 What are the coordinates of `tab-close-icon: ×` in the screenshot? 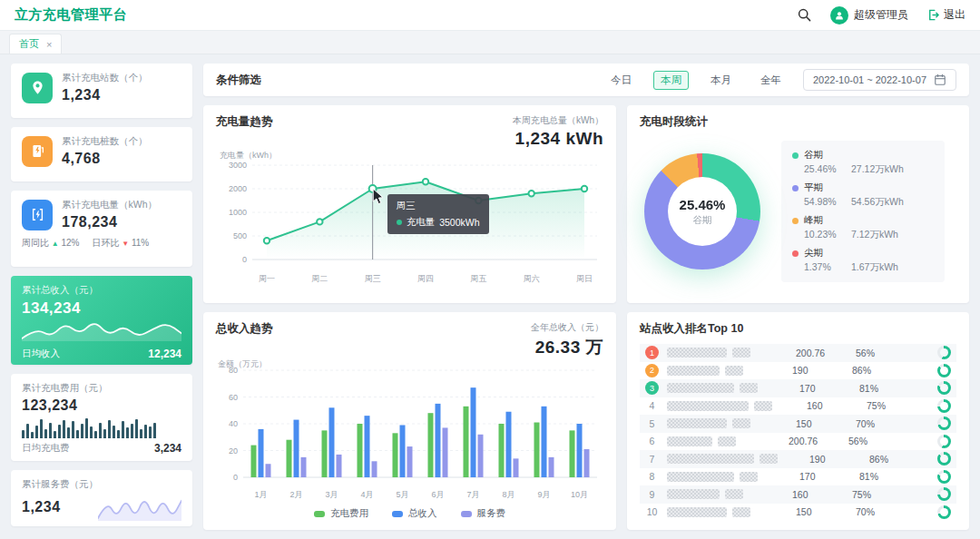 It's located at (49, 44).